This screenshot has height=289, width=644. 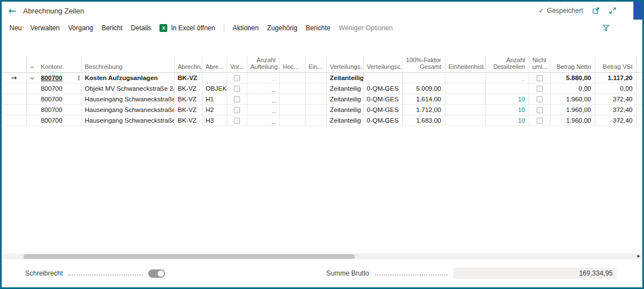 I want to click on cell-beschreibung: Objekt MV Schwaneckstraße 2-4, so click(x=128, y=88).